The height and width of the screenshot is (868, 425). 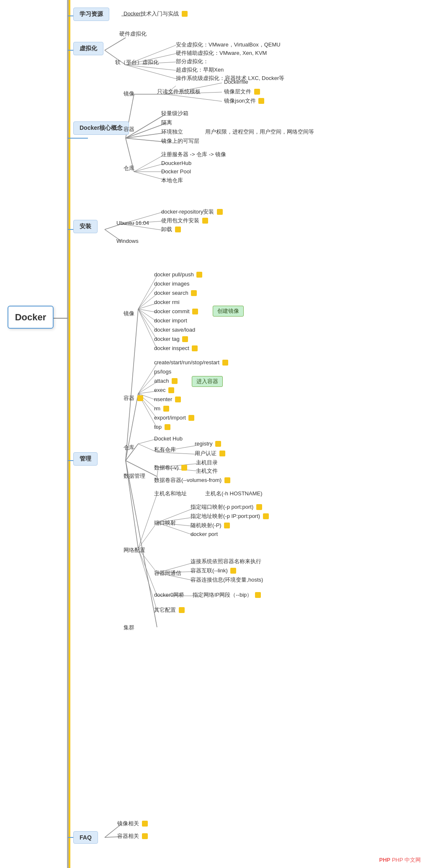 I want to click on item-pkg-install: 使用包文件安装, so click(x=185, y=221).